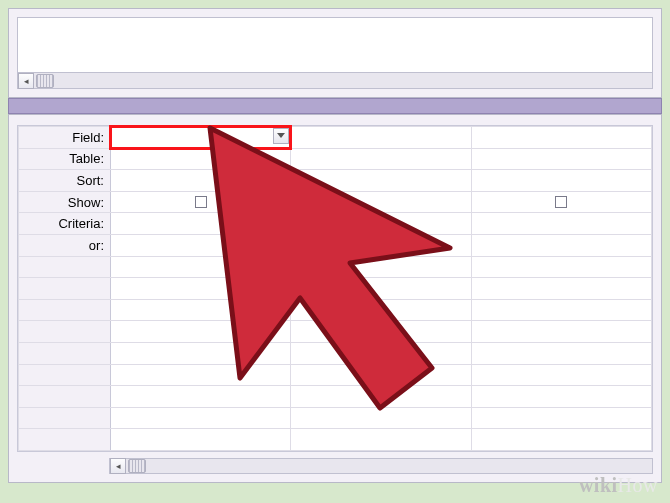 This screenshot has width=670, height=503. I want to click on upper-h-scrollbar: ◂, so click(335, 80).